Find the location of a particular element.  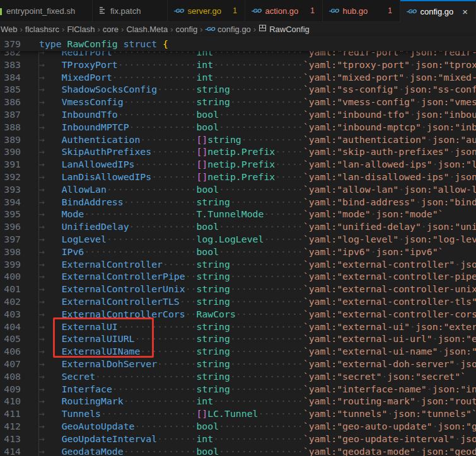

breadcrumb-item-config-go: -GOconfig.go is located at coordinates (228, 29).